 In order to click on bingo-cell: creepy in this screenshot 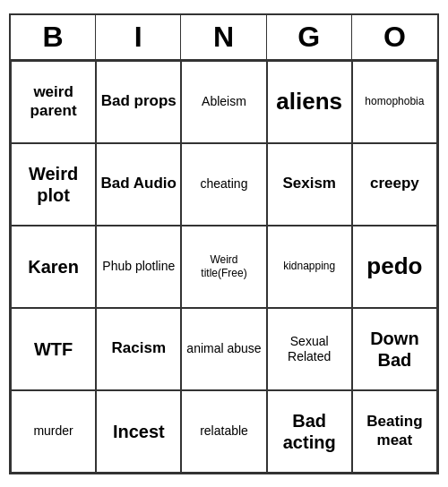, I will do `click(394, 184)`.